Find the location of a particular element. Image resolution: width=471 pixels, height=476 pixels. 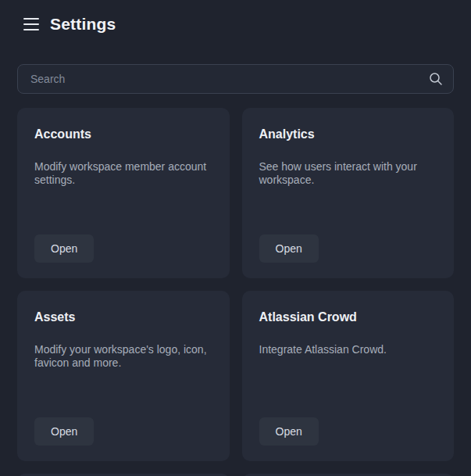

hamburger-menu-icon is located at coordinates (31, 24).